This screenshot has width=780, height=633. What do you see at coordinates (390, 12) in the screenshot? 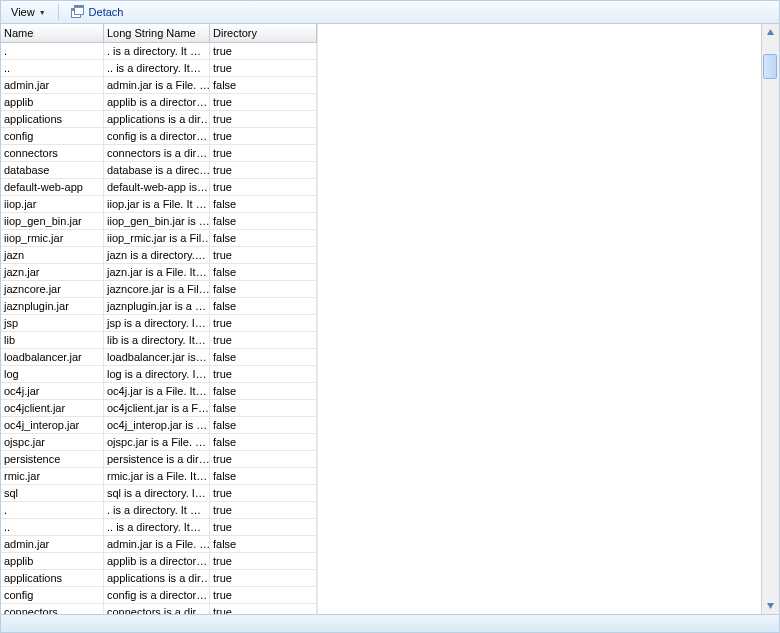
I see `toolbar: View ▼ Detach` at bounding box center [390, 12].